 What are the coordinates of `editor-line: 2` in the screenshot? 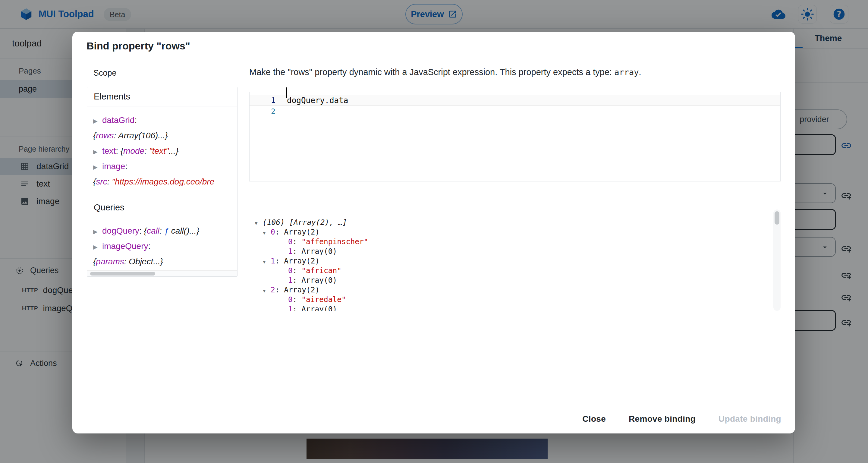 It's located at (515, 111).